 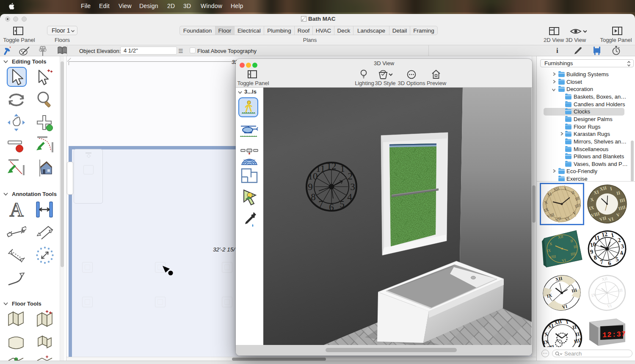 I want to click on svg-text: X, so click(x=546, y=334).